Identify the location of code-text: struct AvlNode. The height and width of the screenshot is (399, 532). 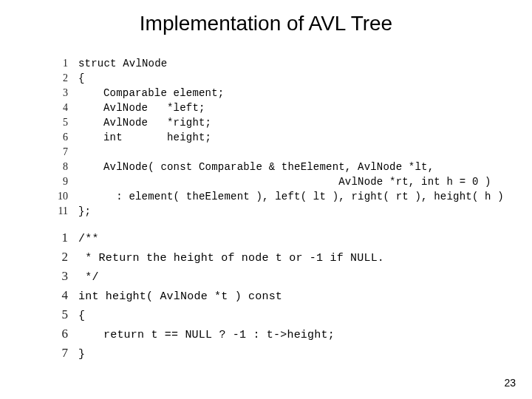
(123, 64).